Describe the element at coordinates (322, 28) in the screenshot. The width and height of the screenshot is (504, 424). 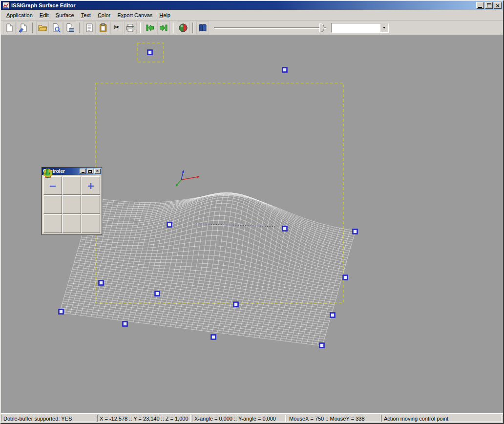
I see `slider-handle` at that location.